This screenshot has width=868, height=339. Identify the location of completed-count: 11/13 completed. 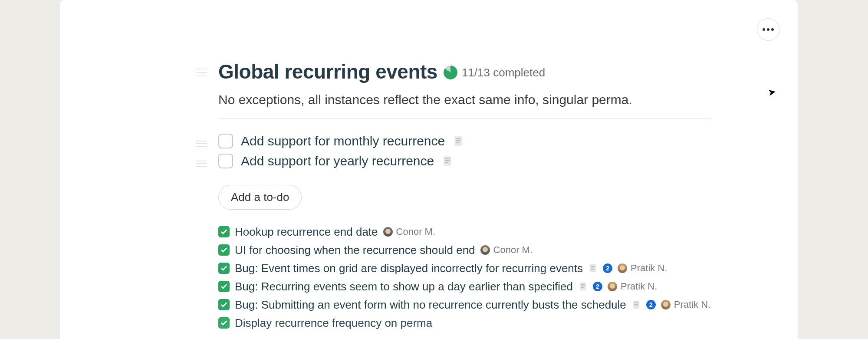
(503, 73).